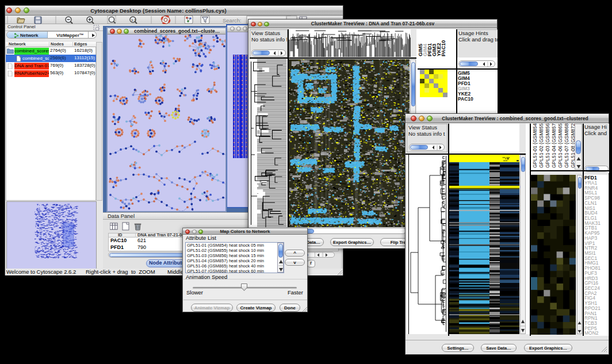  Describe the element at coordinates (554, 146) in the screenshot. I see `svg-text: GPL51-04 (GSM857)` at that location.